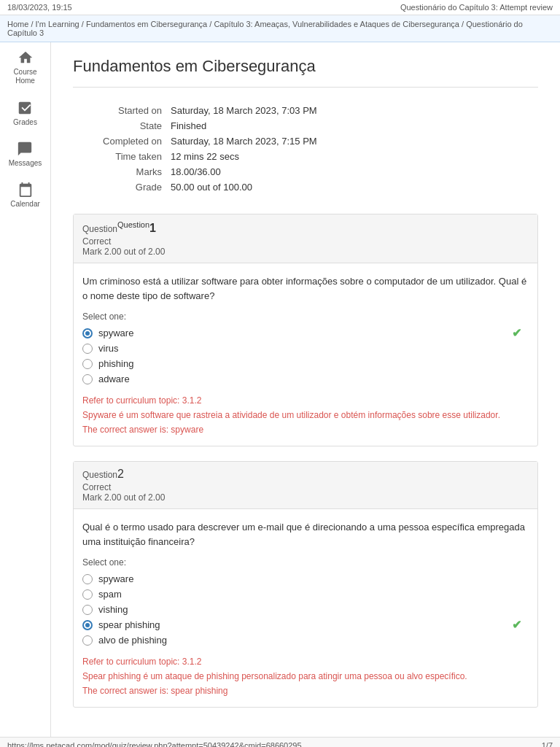 The height and width of the screenshot is (747, 560). I want to click on q2-radio-spam, so click(88, 595).